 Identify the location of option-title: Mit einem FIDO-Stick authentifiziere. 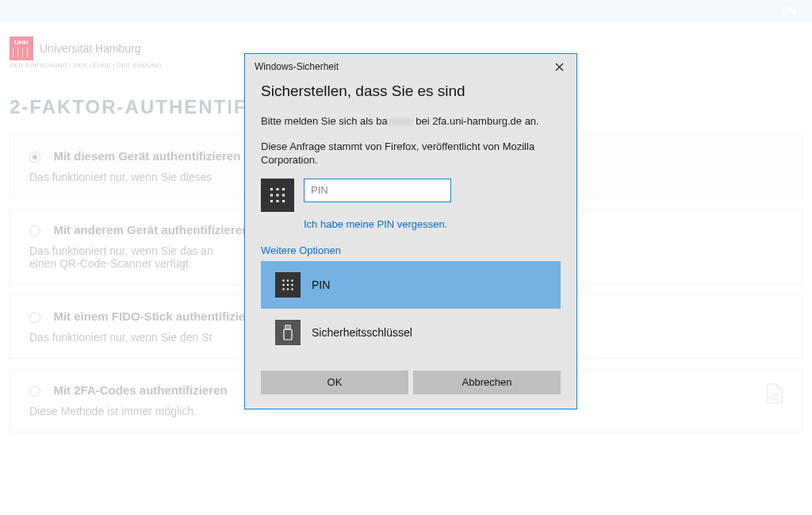
(155, 316).